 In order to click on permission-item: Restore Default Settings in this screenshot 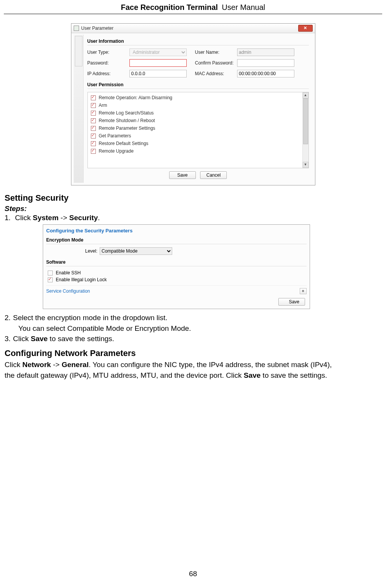, I will do `click(195, 143)`.